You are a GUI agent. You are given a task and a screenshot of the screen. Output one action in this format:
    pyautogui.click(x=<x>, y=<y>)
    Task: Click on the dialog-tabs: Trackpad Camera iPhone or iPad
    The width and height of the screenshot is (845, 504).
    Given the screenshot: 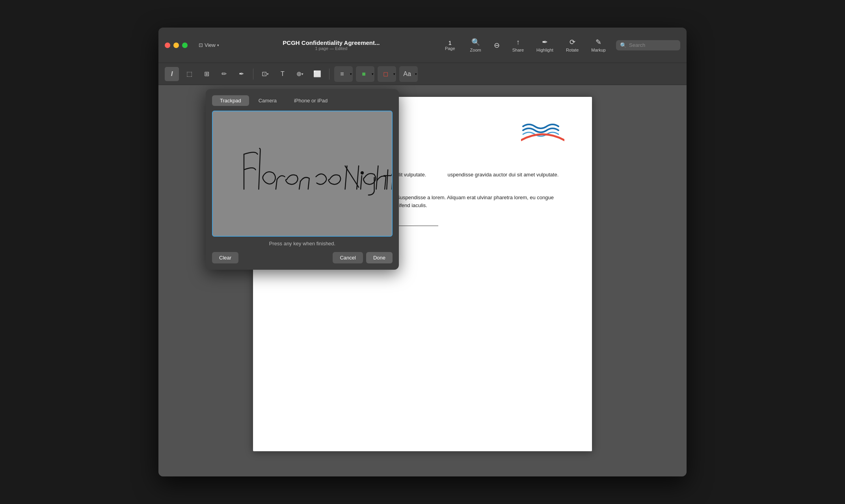 What is the action you would take?
    pyautogui.click(x=302, y=101)
    